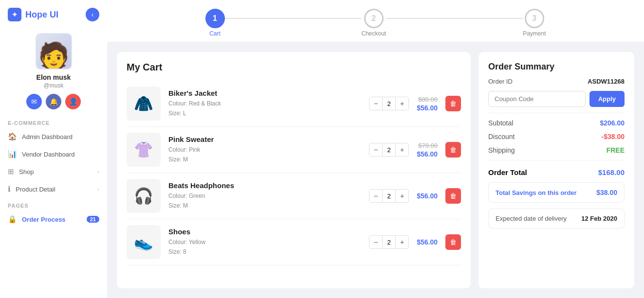 The width and height of the screenshot is (644, 298). Describe the element at coordinates (427, 196) in the screenshot. I see `item-prices-beats-headphones: $56.00` at that location.